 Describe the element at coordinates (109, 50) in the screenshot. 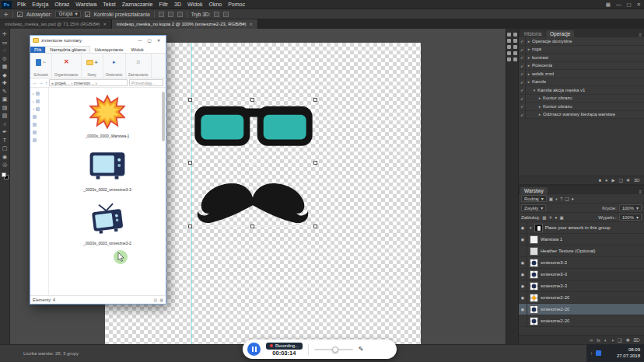

I see `ribbon-tab-udostepnianie: Udostępnianie` at that location.